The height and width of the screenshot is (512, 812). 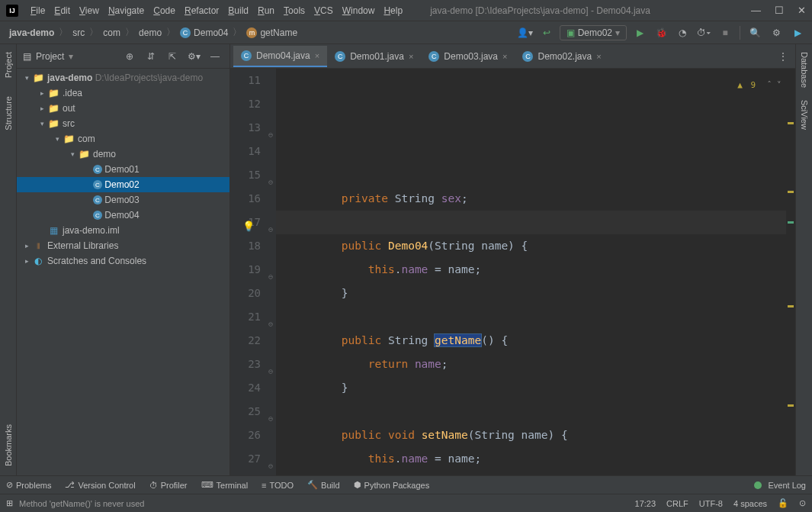 What do you see at coordinates (323, 485) in the screenshot?
I see `build-tool: 🔨 Build` at bounding box center [323, 485].